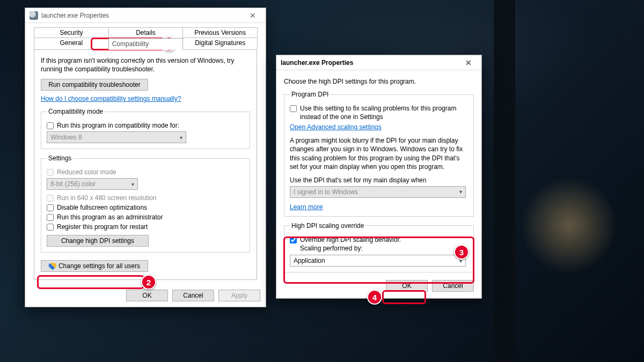 The width and height of the screenshot is (644, 362). What do you see at coordinates (378, 192) in the screenshot?
I see `use-dpi-when-select: I signed in to Windows ▾` at bounding box center [378, 192].